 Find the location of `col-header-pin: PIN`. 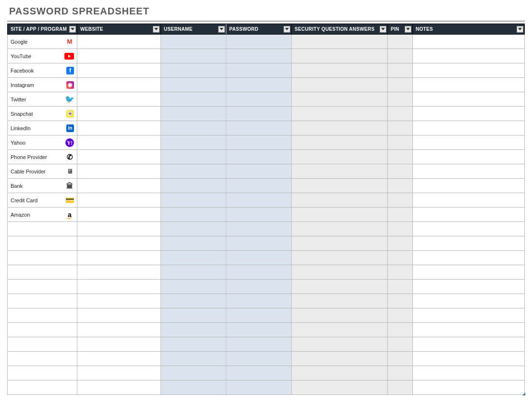

col-header-pin: PIN is located at coordinates (400, 29).